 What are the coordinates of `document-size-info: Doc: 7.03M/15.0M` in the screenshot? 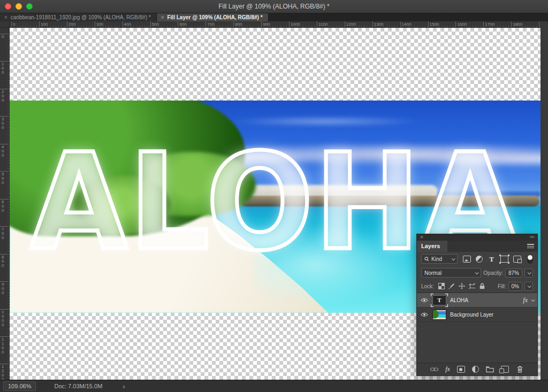 It's located at (78, 386).